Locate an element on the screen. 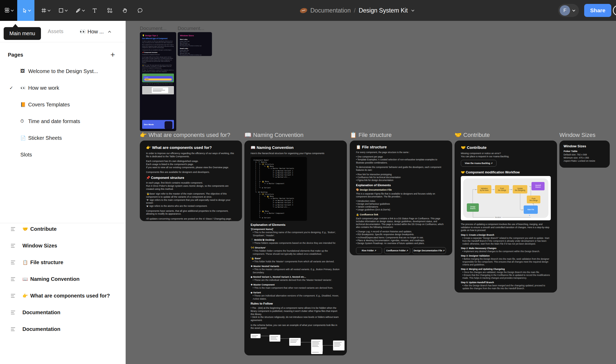  pen-tool-button is located at coordinates (80, 10).